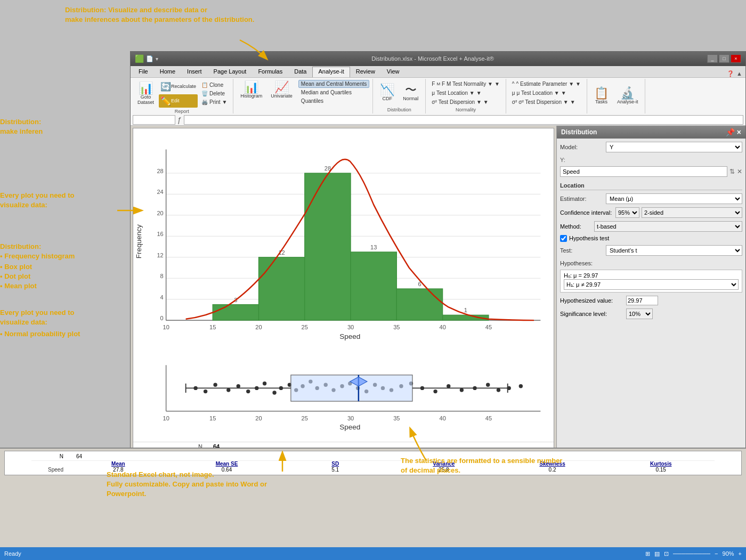 The width and height of the screenshot is (746, 560). What do you see at coordinates (331, 72) in the screenshot?
I see `tab-analyse-it: Analyse-it` at bounding box center [331, 72].